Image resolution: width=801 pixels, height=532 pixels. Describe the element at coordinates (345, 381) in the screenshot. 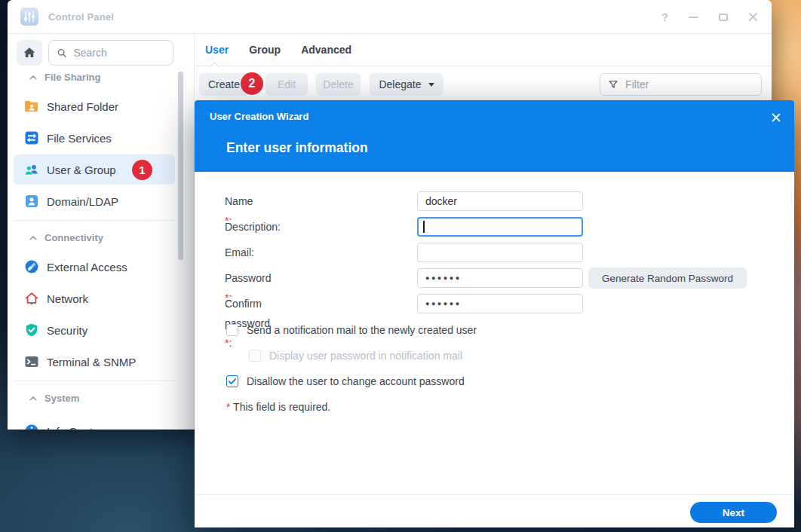

I see `checkbox-disallow-password-change: Disallow the user to change account pass…` at that location.